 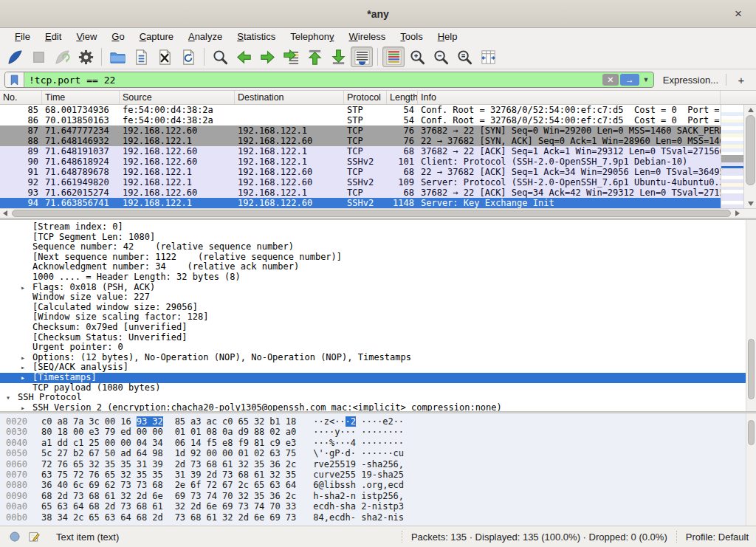 What do you see at coordinates (441, 57) in the screenshot?
I see `zoom-out-button` at bounding box center [441, 57].